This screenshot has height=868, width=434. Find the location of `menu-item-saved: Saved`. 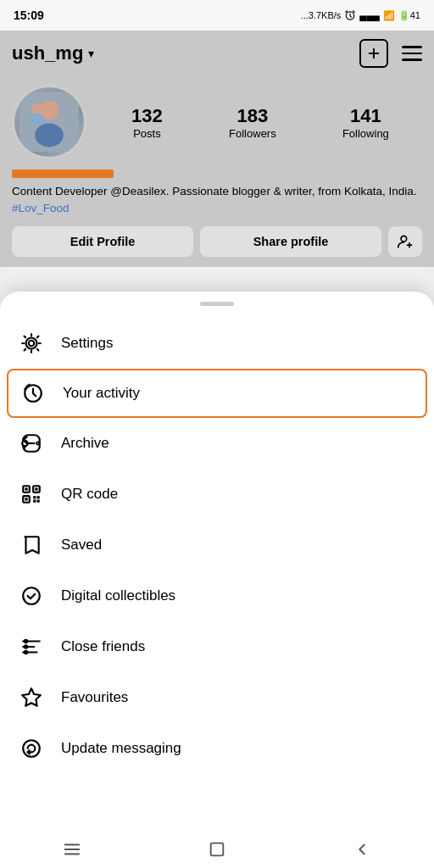

menu-item-saved: Saved is located at coordinates (217, 545).